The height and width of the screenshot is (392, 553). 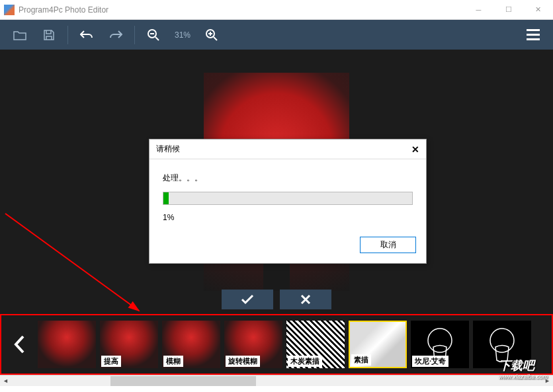 I want to click on scroll-right-button: ►, so click(x=548, y=381).